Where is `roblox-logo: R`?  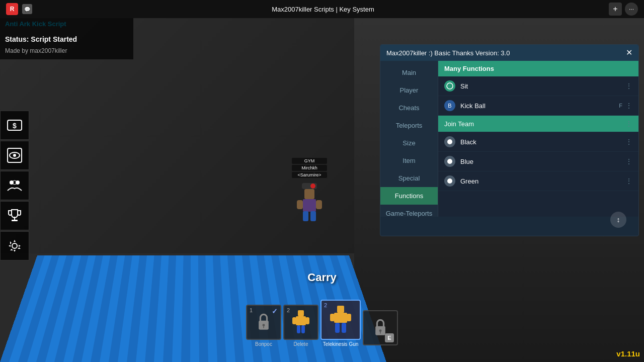 roblox-logo: R is located at coordinates (12, 9).